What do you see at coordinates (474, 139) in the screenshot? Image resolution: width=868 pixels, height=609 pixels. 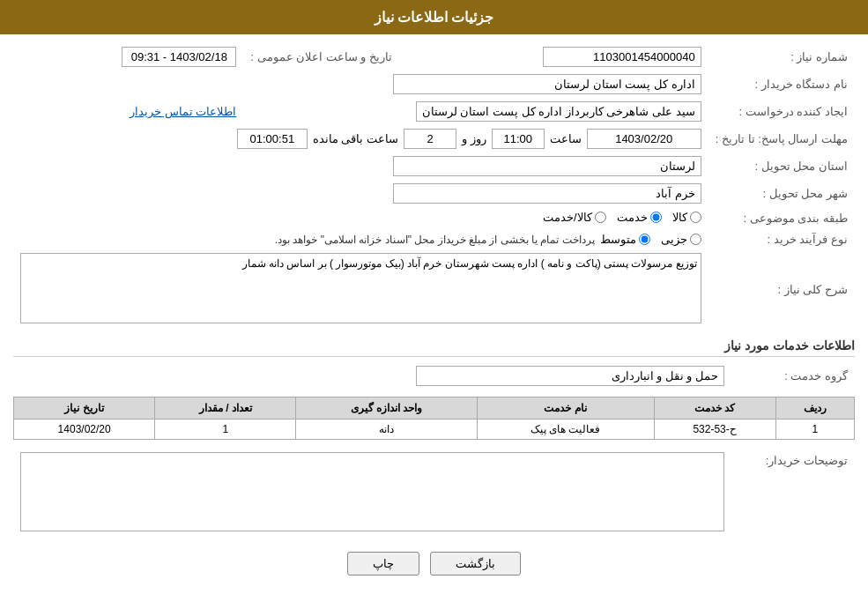 I see `deadline-days-label: روز و` at bounding box center [474, 139].